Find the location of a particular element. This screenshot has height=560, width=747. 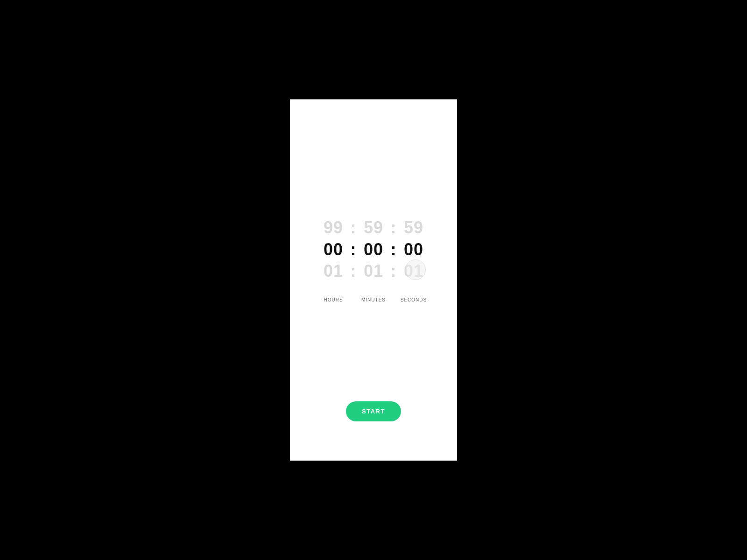

seconds-label: SECONDS is located at coordinates (414, 300).